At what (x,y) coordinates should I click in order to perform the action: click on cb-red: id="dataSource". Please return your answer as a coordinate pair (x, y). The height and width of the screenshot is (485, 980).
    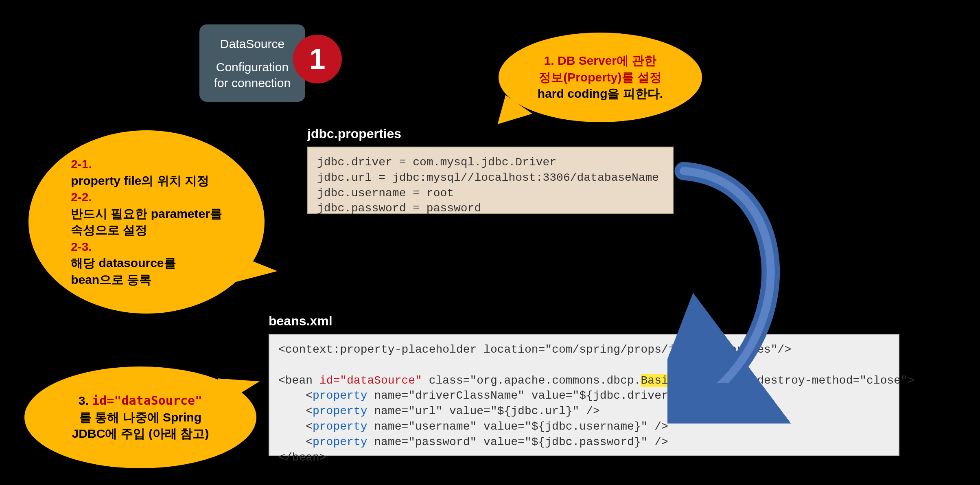
    Looking at the image, I should click on (147, 401).